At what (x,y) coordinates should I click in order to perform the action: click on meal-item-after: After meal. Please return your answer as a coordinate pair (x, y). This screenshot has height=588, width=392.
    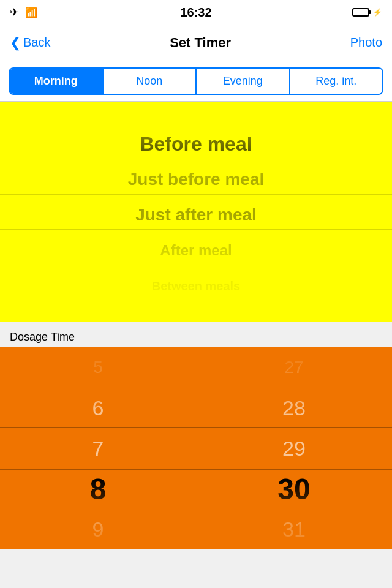
    Looking at the image, I should click on (196, 251).